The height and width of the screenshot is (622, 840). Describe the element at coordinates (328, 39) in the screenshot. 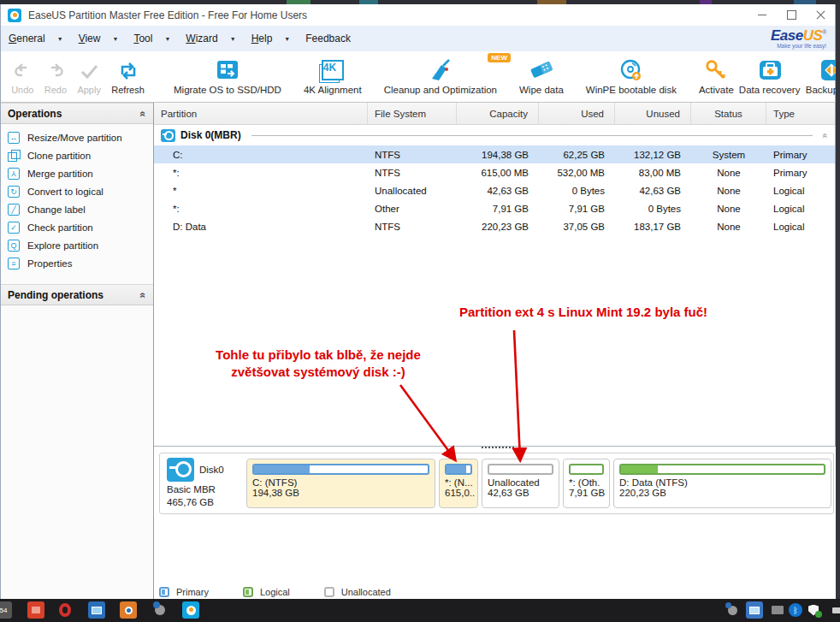

I see `menu-feedback: Feedback` at that location.